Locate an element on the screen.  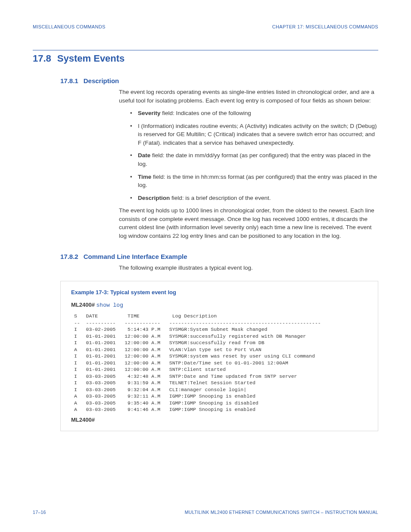
section-name: System Events is located at coordinates (91, 59).